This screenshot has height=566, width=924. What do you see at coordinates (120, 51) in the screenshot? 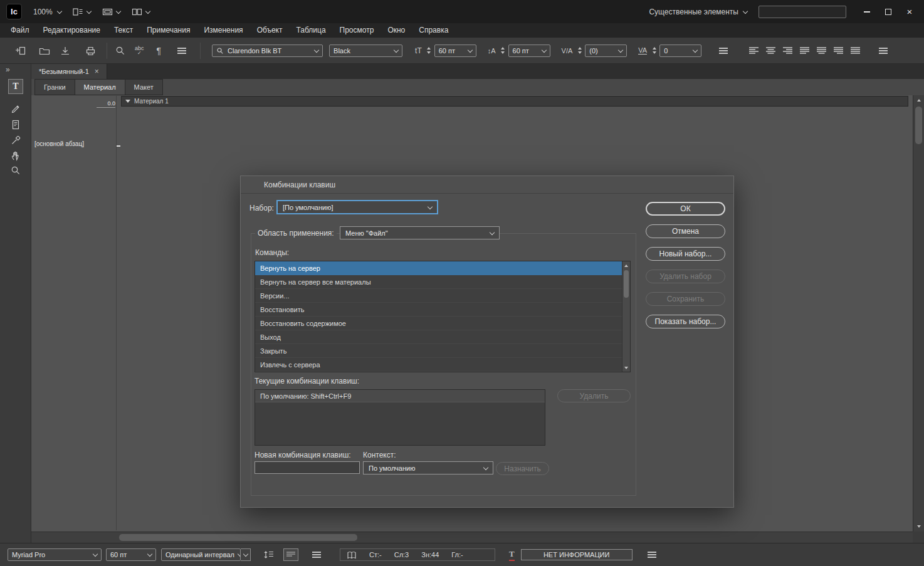
I see `zoom-button` at bounding box center [120, 51].